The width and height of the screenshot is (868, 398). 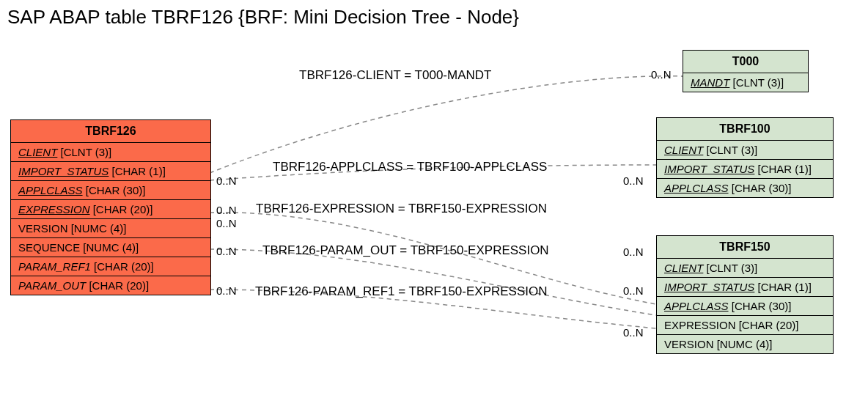 What do you see at coordinates (745, 295) in the screenshot?
I see `entity-tbrf150: TBRF150 CLIENT [CLNT (3)] IMPORT_STATUS …` at bounding box center [745, 295].